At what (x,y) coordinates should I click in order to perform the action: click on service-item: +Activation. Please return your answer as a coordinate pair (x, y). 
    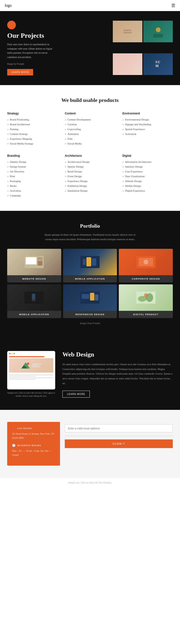
    Looking at the image, I should click on (32, 191).